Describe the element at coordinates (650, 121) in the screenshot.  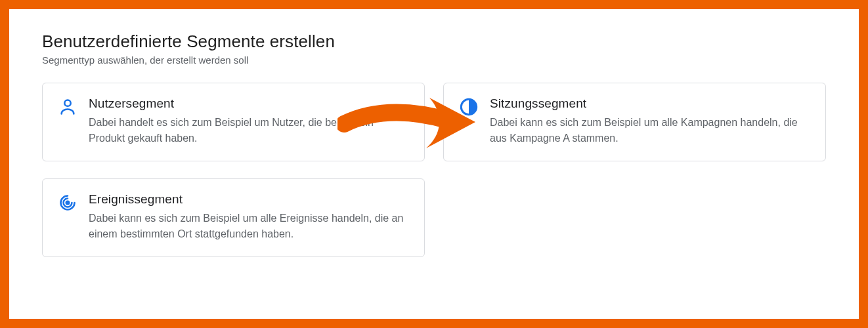
I see `card-body: Sitzungssegment Dabei kann es sich zum B…` at that location.